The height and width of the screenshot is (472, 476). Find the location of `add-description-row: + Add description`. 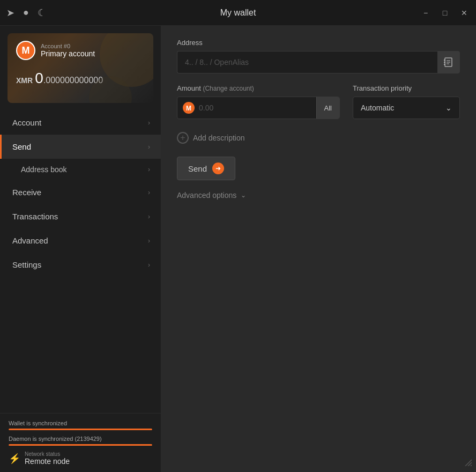

add-description-row: + Add description is located at coordinates (318, 138).